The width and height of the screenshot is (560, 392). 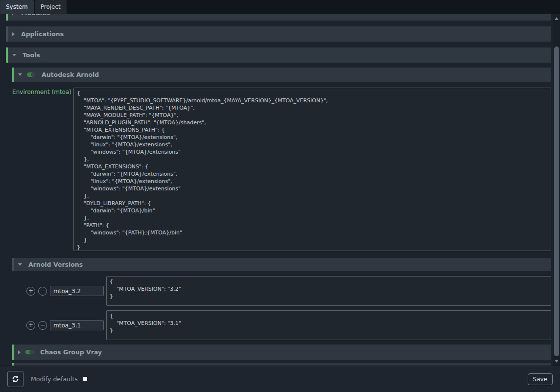 I want to click on section-header-applications: Applications, so click(x=279, y=34).